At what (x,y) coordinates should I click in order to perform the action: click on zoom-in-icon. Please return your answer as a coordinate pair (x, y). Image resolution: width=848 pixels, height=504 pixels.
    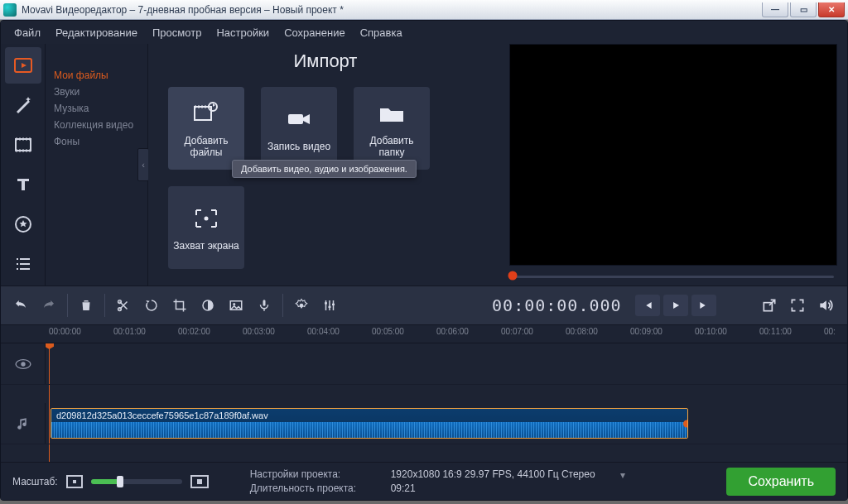
    Looking at the image, I should click on (200, 482).